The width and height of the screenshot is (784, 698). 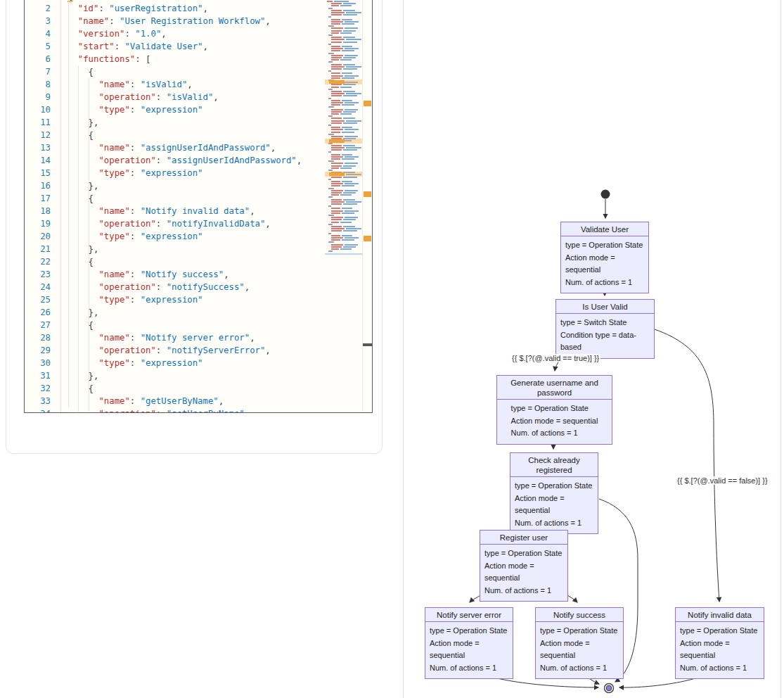 I want to click on state-node-notify-success: Notify success type = Operation StateAct…, so click(x=579, y=643).